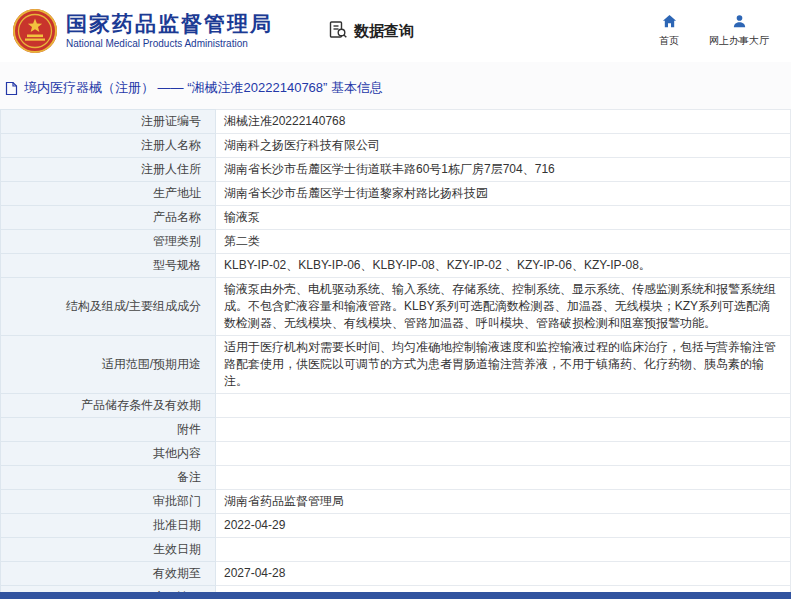  I want to click on person-icon, so click(740, 22).